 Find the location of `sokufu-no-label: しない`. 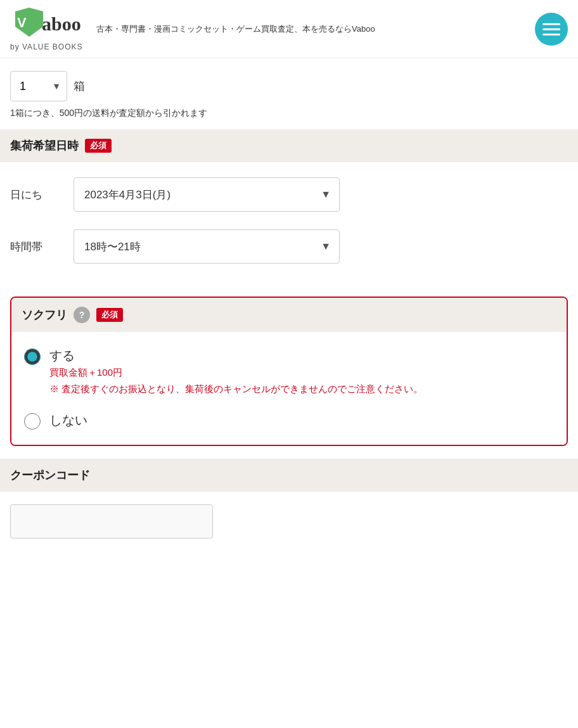

sokufu-no-label: しない is located at coordinates (68, 421).